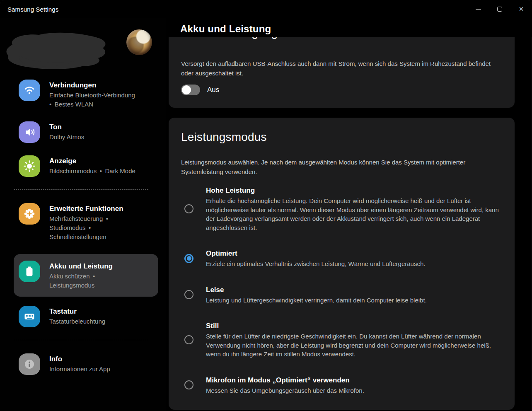  What do you see at coordinates (29, 132) in the screenshot?
I see `speaker-icon` at bounding box center [29, 132].